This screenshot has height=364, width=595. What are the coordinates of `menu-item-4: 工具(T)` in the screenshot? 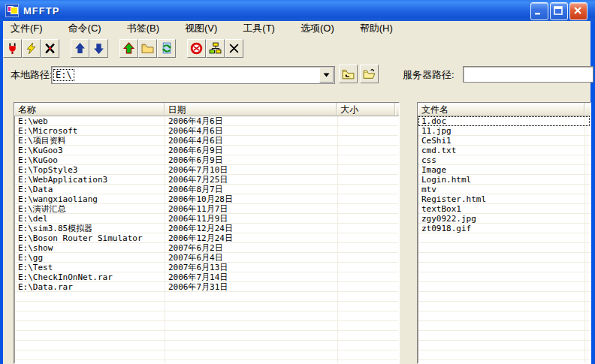 It's located at (258, 29).